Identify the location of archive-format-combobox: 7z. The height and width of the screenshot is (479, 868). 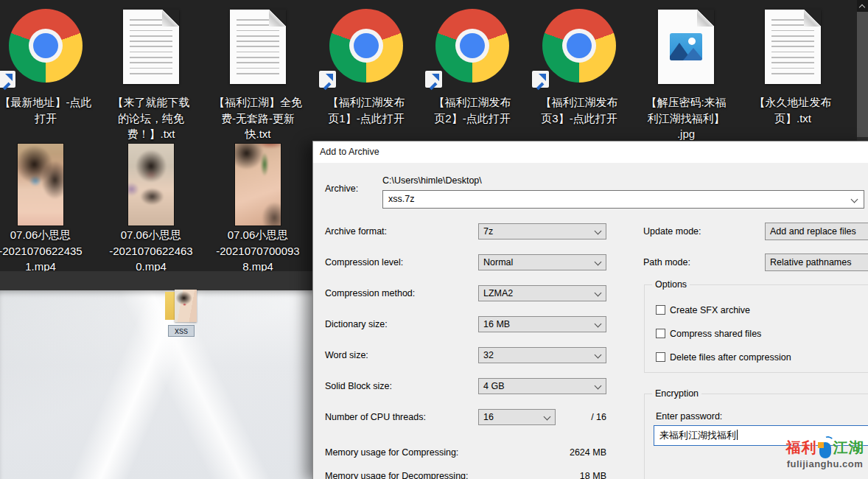
(542, 231).